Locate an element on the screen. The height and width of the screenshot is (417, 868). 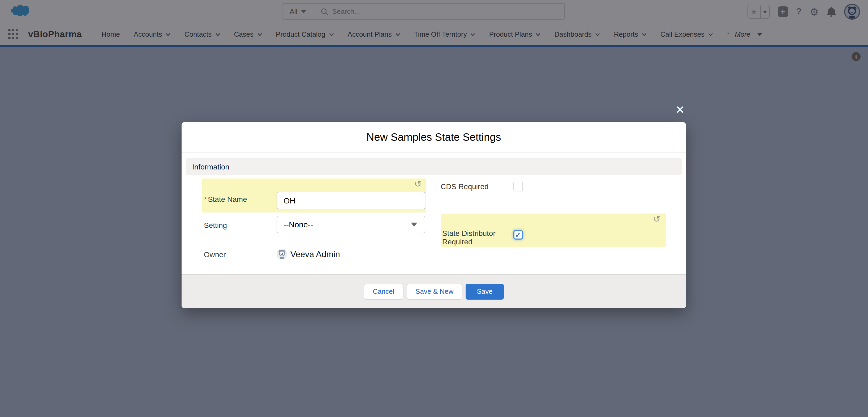
close-button: ✕ is located at coordinates (680, 110).